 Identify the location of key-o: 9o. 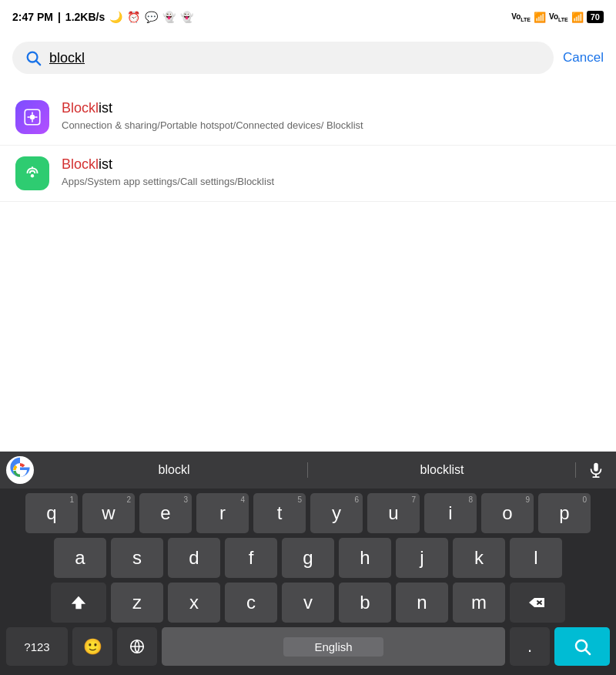
(507, 513).